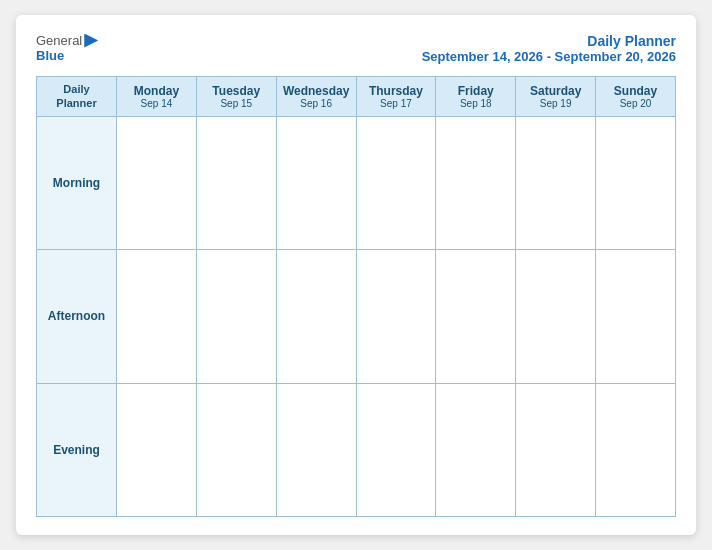 This screenshot has height=550, width=712. What do you see at coordinates (636, 450) in the screenshot?
I see `cell-evening-sunday` at bounding box center [636, 450].